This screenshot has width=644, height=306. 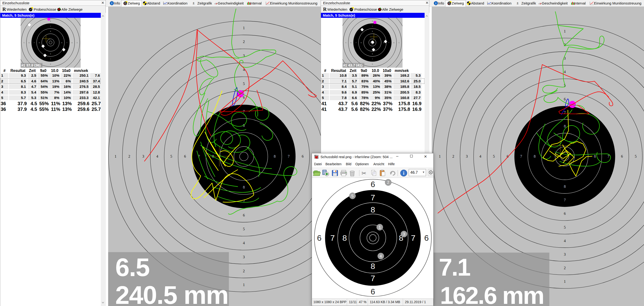 What do you see at coordinates (454, 267) in the screenshot?
I see `svg-text: 7.1` at bounding box center [454, 267].